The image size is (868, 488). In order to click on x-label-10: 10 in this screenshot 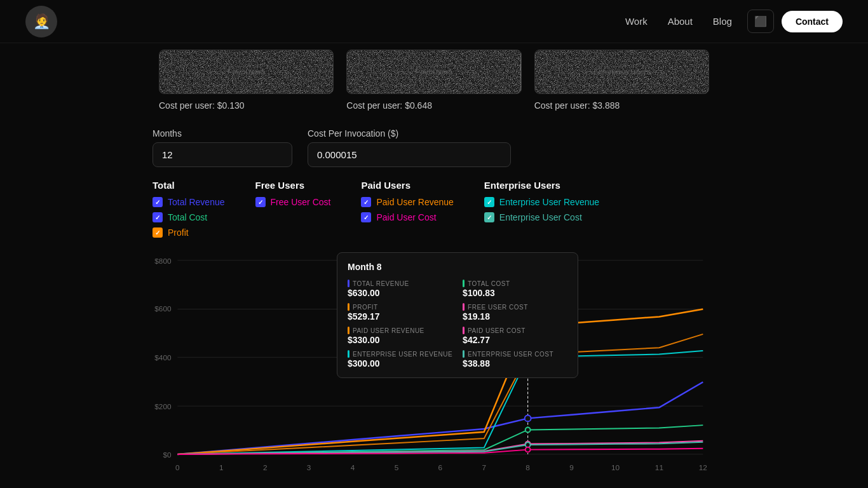, I will do `click(616, 468)`.